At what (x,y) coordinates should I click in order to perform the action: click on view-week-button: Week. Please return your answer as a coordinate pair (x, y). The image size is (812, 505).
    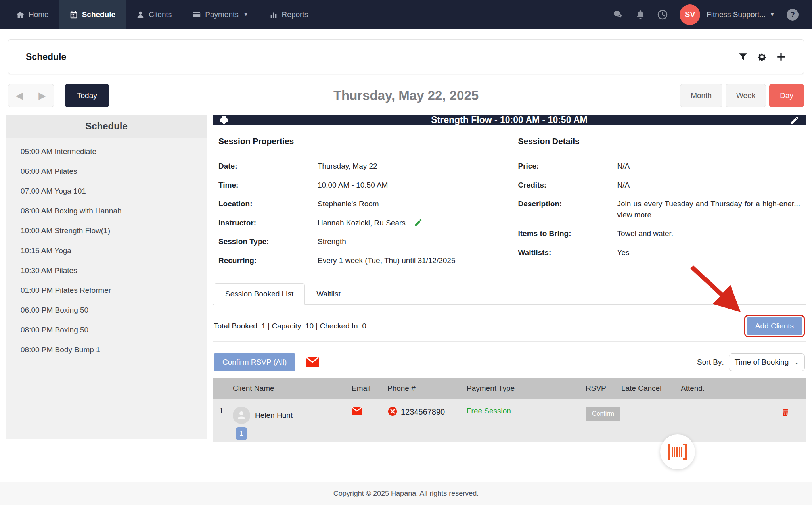
    Looking at the image, I should click on (746, 96).